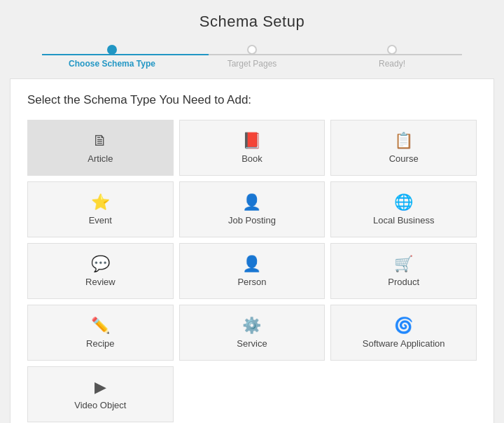 Image resolution: width=504 pixels, height=423 pixels. I want to click on page-header: Schema Setup, so click(252, 19).